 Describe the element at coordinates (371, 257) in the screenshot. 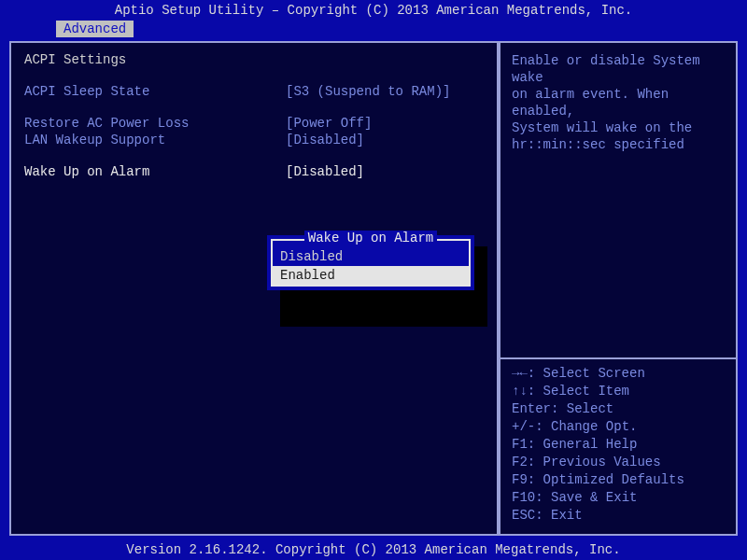

I see `popup-option-disabled: Disabled` at that location.